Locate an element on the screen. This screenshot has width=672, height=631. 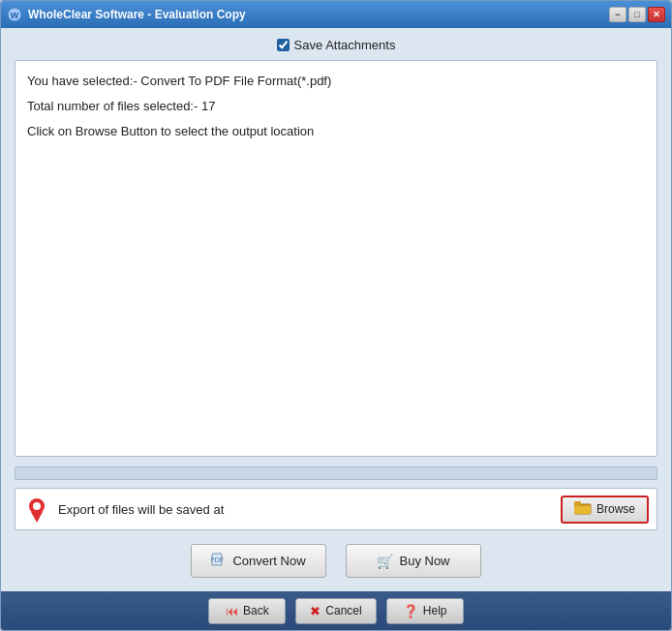
window-title: WholeClear Software - Evaluation Copy is located at coordinates (319, 15).